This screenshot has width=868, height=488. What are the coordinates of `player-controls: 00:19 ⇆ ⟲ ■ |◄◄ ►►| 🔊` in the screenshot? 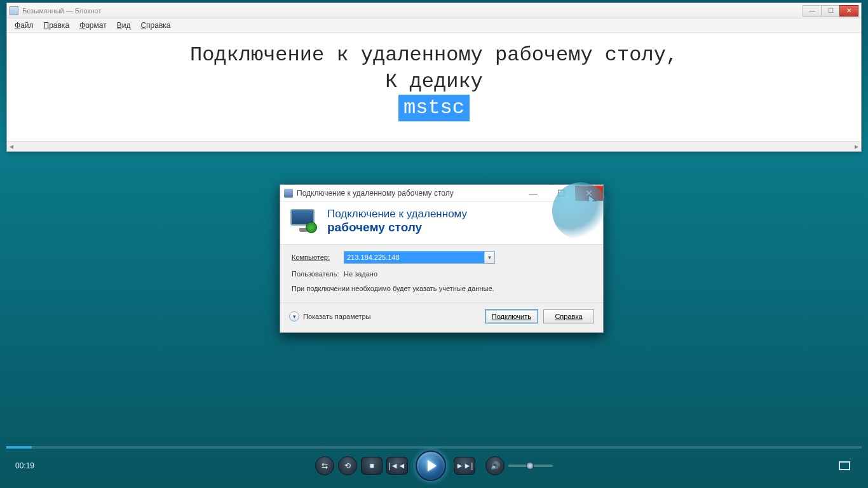 It's located at (434, 466).